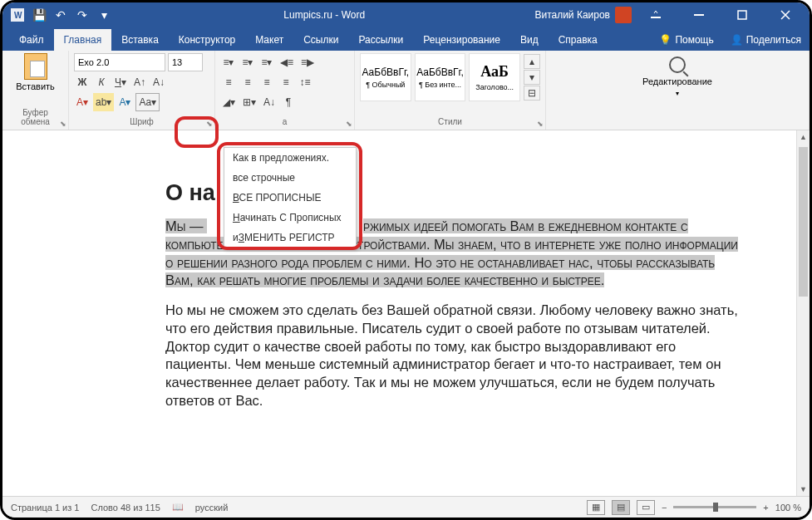 Image resolution: width=812 pixels, height=520 pixels. I want to click on tab-file: Файл, so click(32, 40).